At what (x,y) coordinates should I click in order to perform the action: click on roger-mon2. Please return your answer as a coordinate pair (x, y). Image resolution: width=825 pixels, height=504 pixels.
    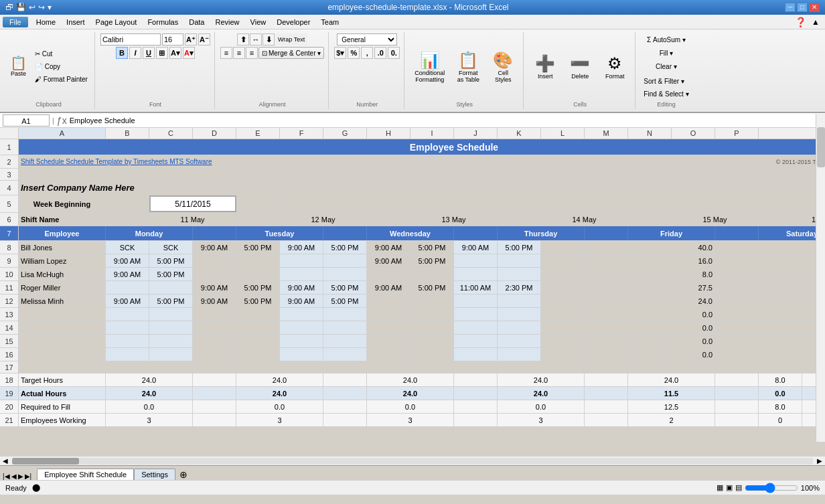
    Looking at the image, I should click on (171, 288).